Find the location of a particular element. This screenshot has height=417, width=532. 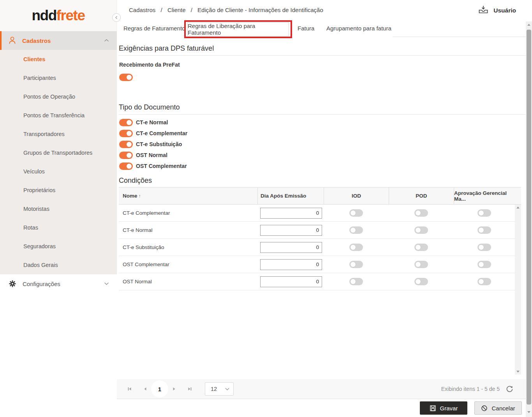

tab-strip: Regras de Faturamento Regras de Liberaçã… is located at coordinates (321, 28).